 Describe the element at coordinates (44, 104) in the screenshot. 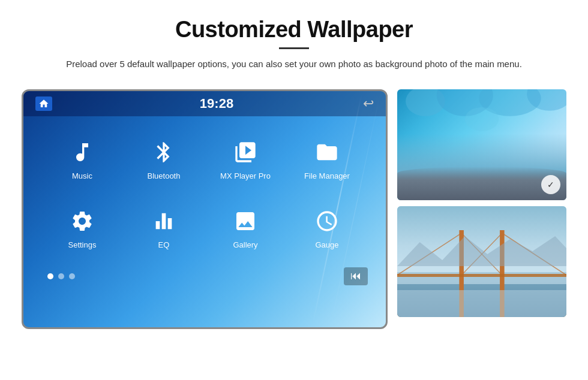

I see `home-button` at that location.